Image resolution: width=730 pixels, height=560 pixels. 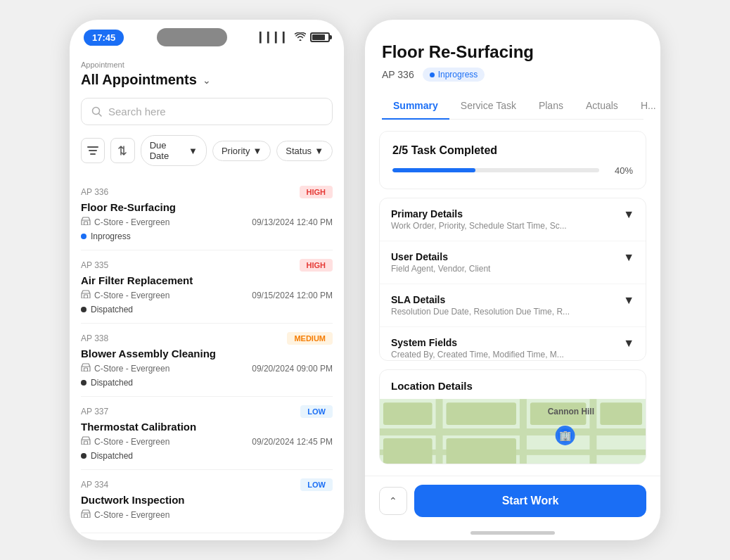 What do you see at coordinates (393, 501) in the screenshot?
I see `chevron-up-icon: ⌃` at bounding box center [393, 501].